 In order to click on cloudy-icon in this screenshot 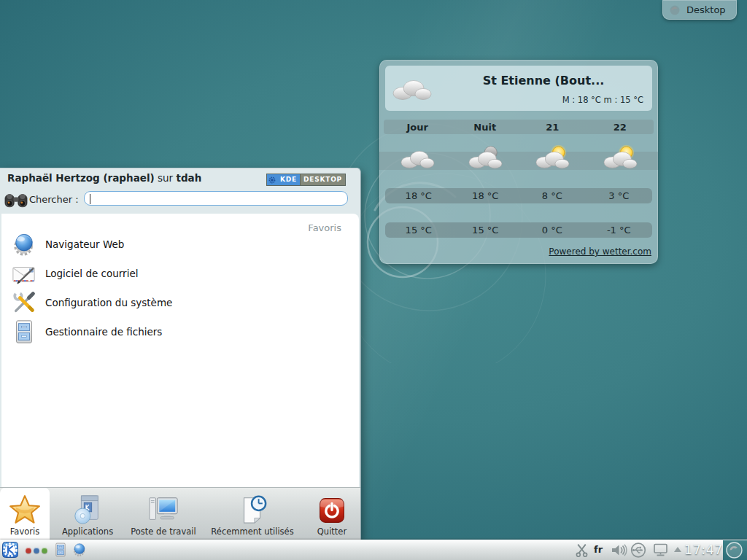, I will do `click(417, 158)`.